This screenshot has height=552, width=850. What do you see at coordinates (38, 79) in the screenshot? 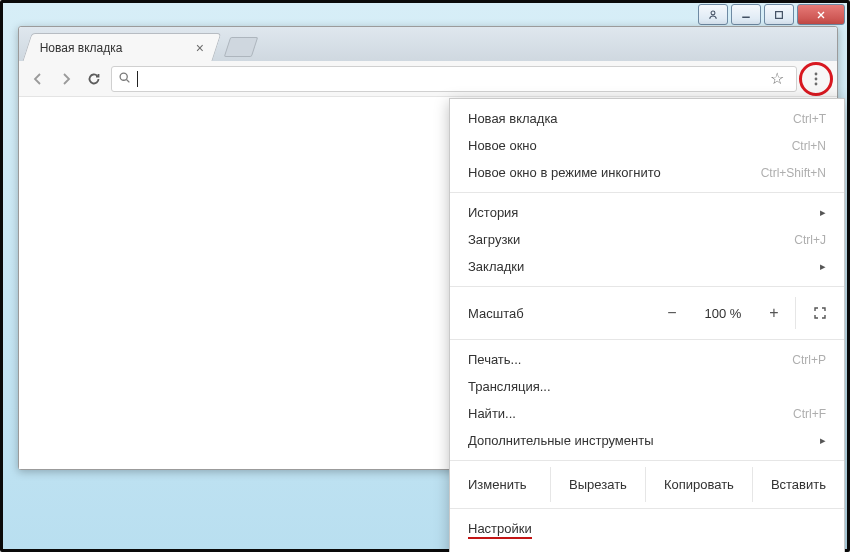
I see `back-arrow-icon` at bounding box center [38, 79].